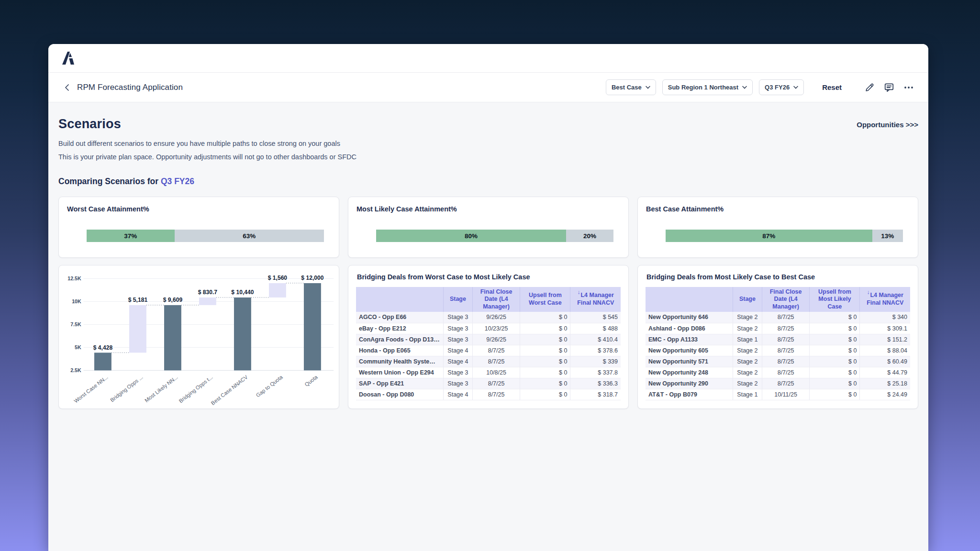 The width and height of the screenshot is (980, 551). I want to click on table-cell: $ 151.2, so click(885, 340).